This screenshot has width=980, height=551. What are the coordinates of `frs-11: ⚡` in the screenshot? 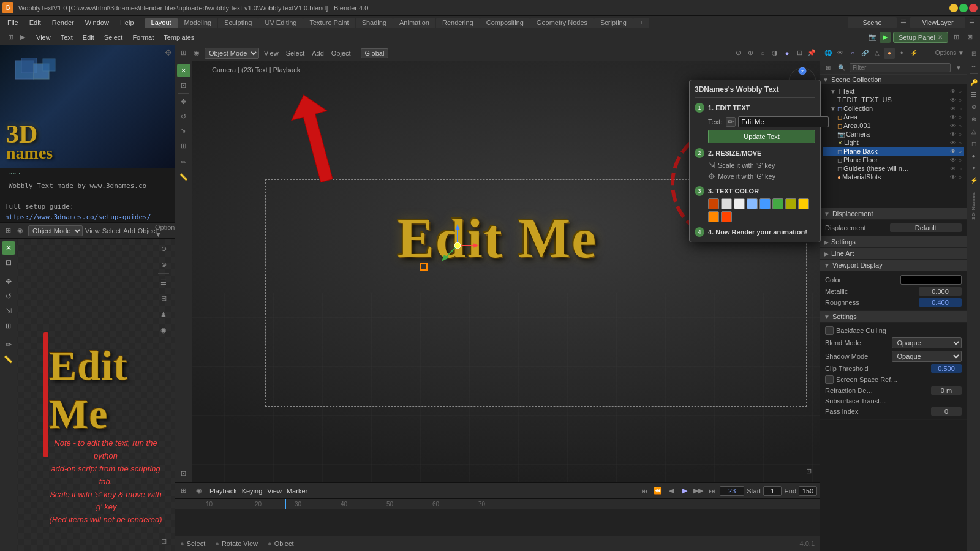 It's located at (974, 180).